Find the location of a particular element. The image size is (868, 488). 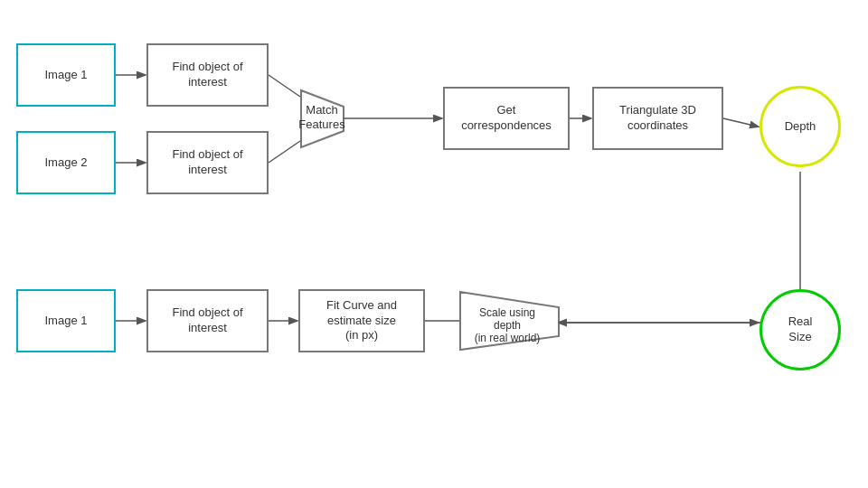

svg-text: Features is located at coordinates (322, 125).